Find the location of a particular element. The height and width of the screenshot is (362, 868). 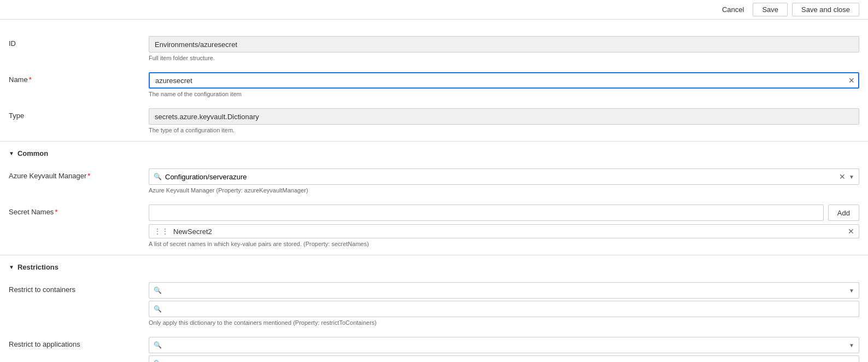

restrict-applications-search-input is located at coordinates (509, 361).